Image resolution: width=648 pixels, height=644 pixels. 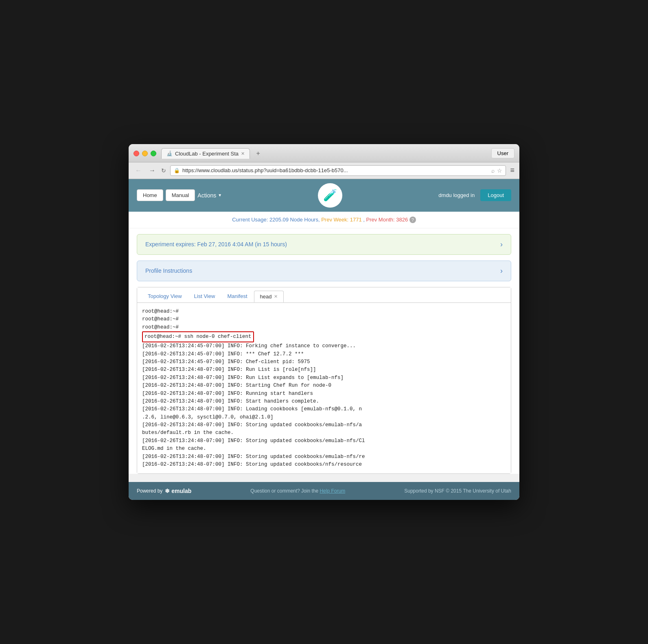 I want to click on terminal-line-7: [2016-02-26T13:24:45-07:00] INFO: Chef-c…, so click(x=324, y=362).